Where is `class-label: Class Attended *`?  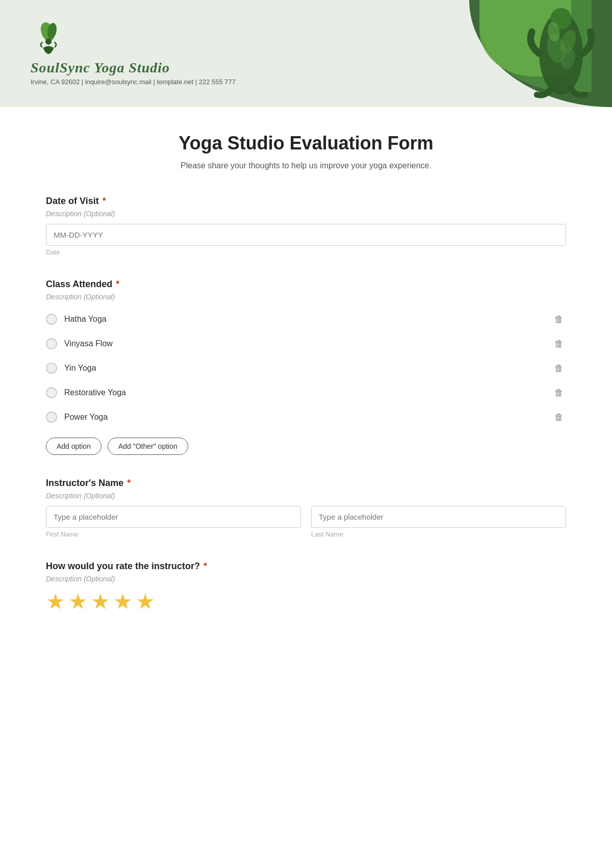 class-label: Class Attended * is located at coordinates (306, 285).